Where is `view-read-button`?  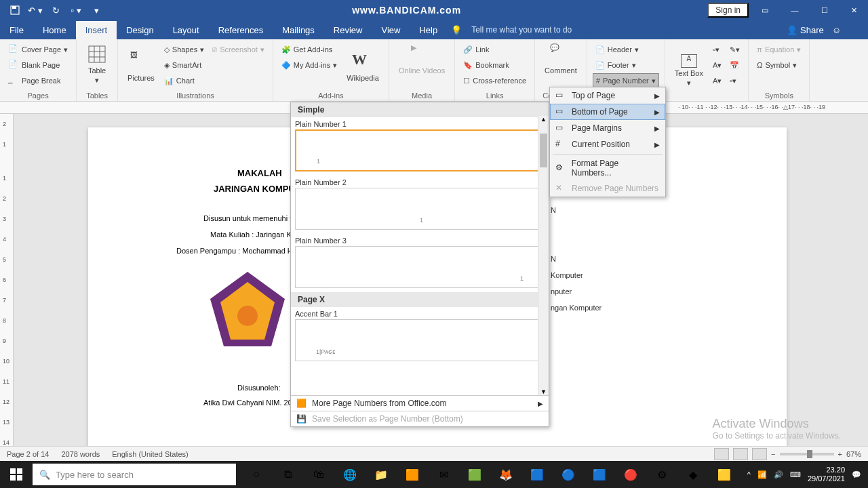 view-read-button is located at coordinates (722, 454).